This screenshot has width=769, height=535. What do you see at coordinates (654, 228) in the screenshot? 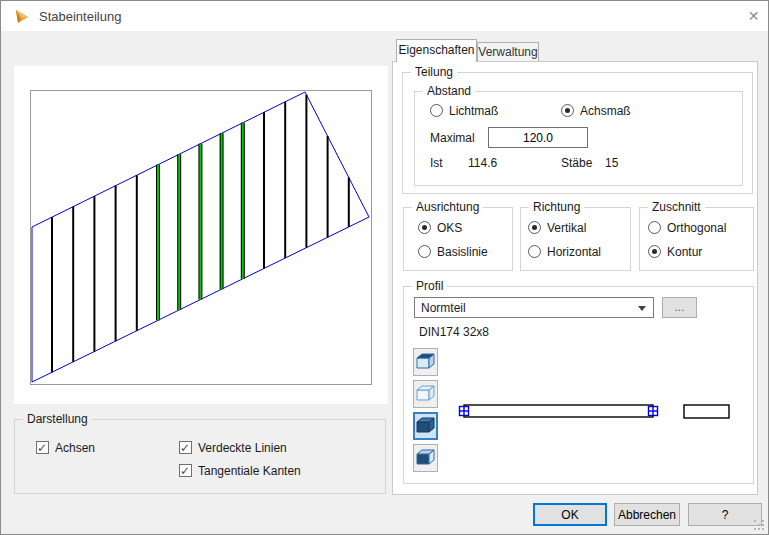
I see `orthogonal-radio` at bounding box center [654, 228].